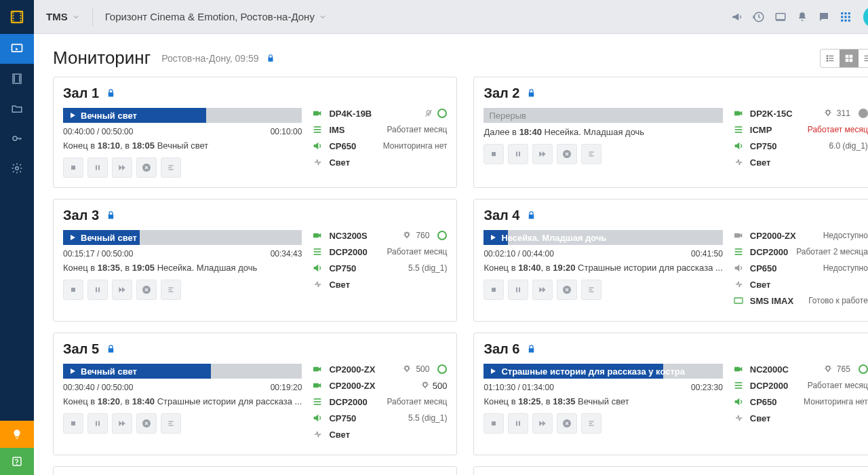  What do you see at coordinates (502, 216) in the screenshot?
I see `hall-name: Зал 4` at bounding box center [502, 216].